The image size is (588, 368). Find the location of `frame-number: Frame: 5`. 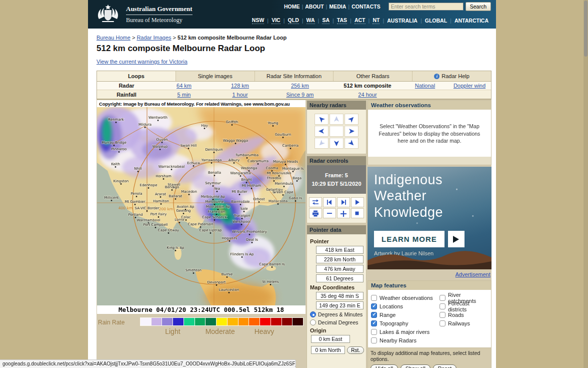

frame-number: Frame: 5 is located at coordinates (336, 175).